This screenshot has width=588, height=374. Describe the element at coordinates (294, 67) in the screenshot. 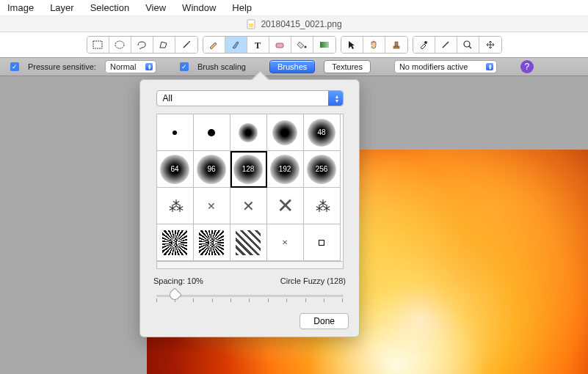

I see `options-bar: Pressure sensitive: Normal▴▾ Brush scali…` at that location.